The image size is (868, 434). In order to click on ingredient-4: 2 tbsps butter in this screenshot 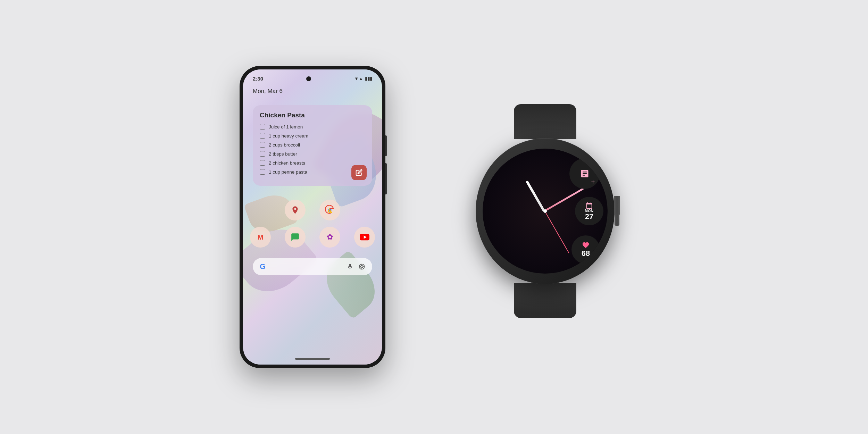, I will do `click(283, 154)`.